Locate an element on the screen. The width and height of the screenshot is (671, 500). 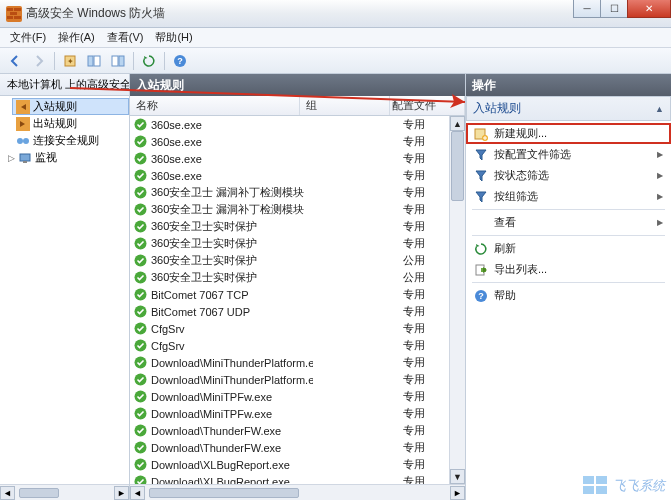
tree-node-outbound: 出站规则 is located at coordinates (70, 124).